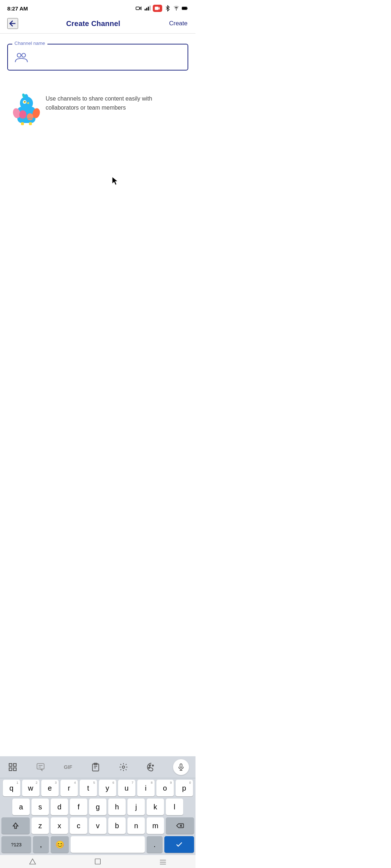 This screenshot has width=391, height=868. Describe the element at coordinates (147, 8) in the screenshot. I see `signal-icon` at that location.